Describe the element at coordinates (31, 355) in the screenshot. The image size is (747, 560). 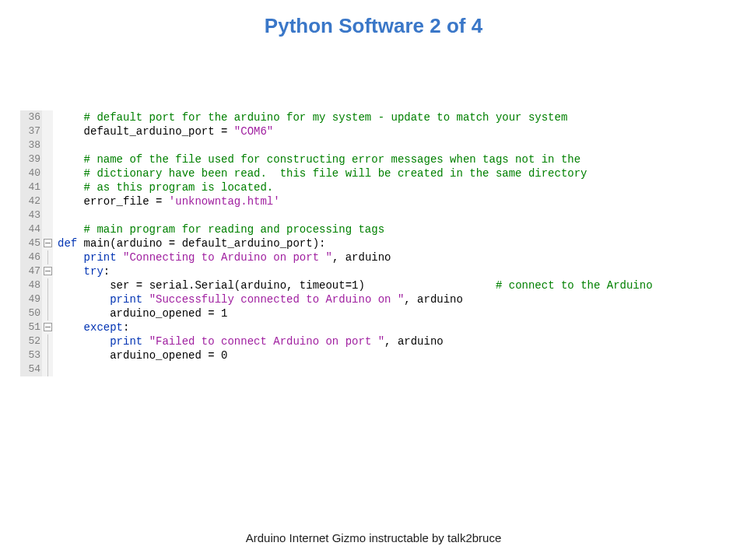
I see `line-number: 53` at that location.